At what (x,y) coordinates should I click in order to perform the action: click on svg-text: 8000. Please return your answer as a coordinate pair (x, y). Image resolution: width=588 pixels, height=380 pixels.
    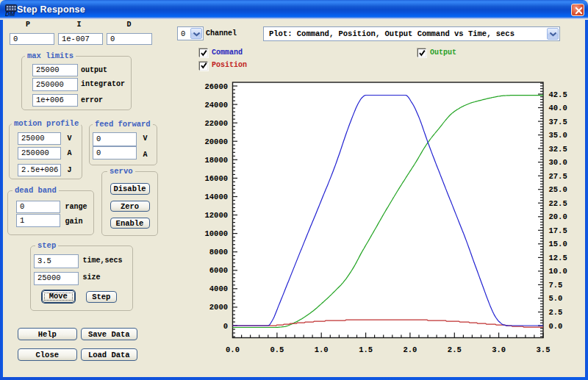
    Looking at the image, I should click on (219, 252).